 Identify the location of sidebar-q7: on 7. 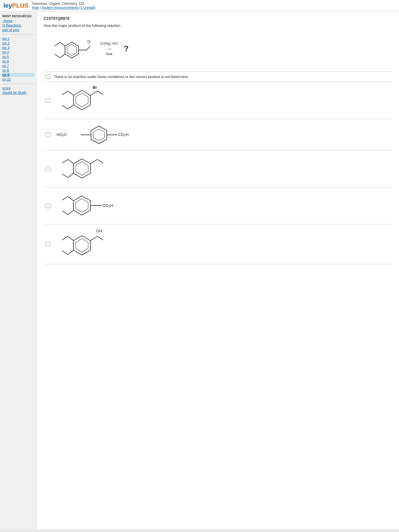
(18, 66).